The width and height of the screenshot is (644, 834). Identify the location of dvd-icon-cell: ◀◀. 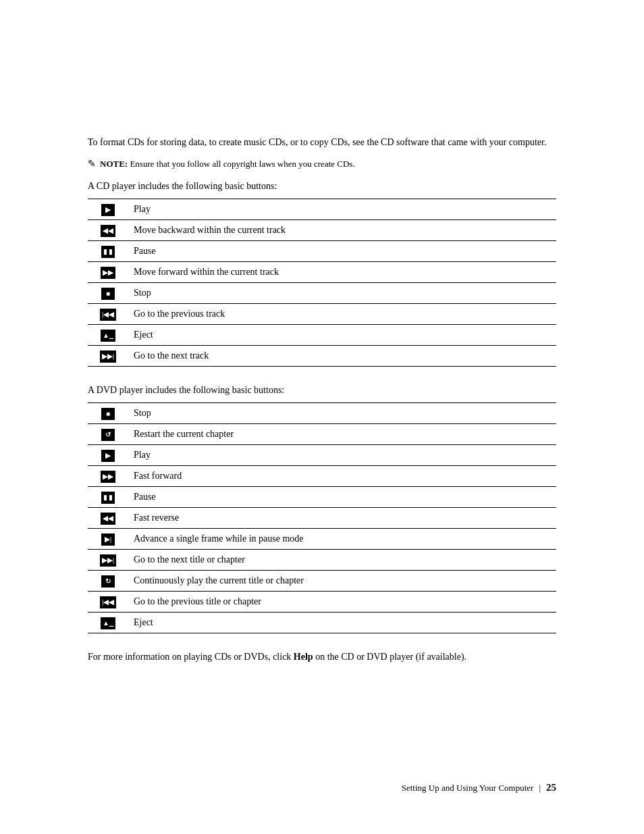
(108, 517).